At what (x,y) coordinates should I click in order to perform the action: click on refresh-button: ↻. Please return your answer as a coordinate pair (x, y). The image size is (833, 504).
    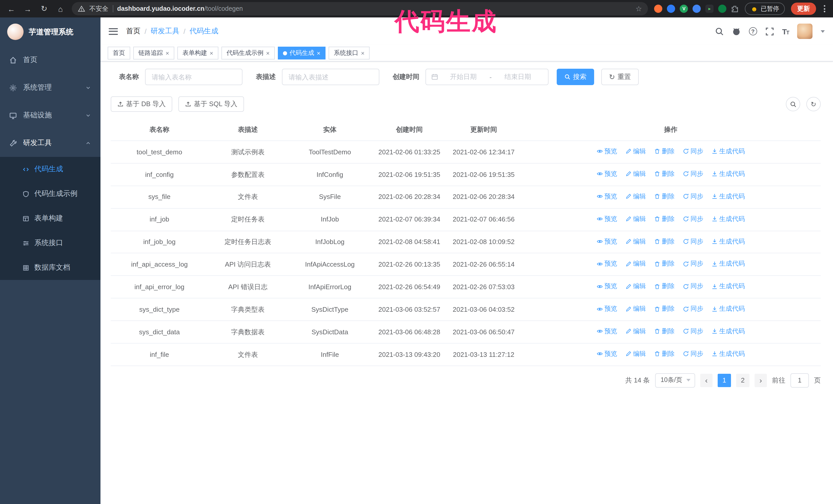
    Looking at the image, I should click on (813, 104).